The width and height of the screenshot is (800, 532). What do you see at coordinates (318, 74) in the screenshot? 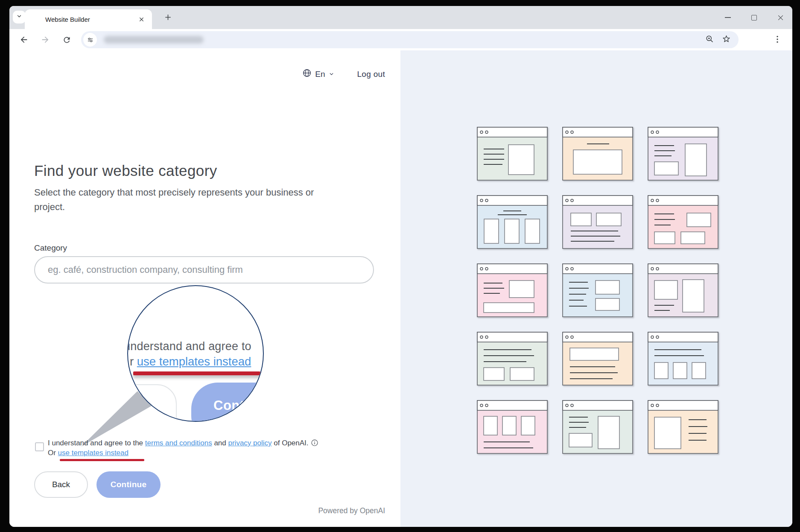
I see `language-selector: En` at bounding box center [318, 74].